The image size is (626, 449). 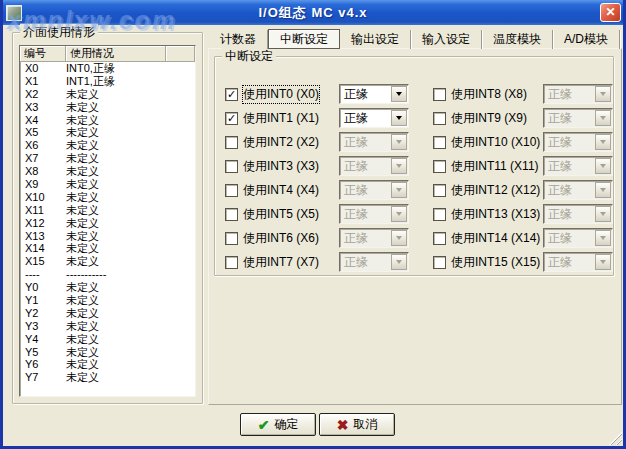 What do you see at coordinates (496, 142) in the screenshot?
I see `int-enable-label: 使用INT10 (X10)` at bounding box center [496, 142].